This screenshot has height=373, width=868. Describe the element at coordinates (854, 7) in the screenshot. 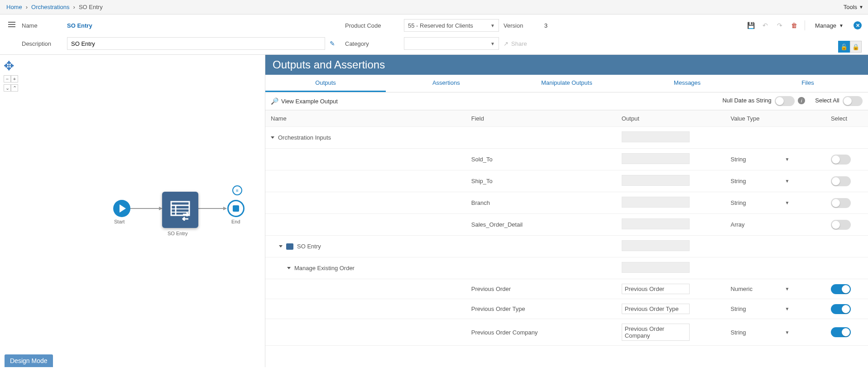

I see `tools-menu: Tools ▼` at that location.